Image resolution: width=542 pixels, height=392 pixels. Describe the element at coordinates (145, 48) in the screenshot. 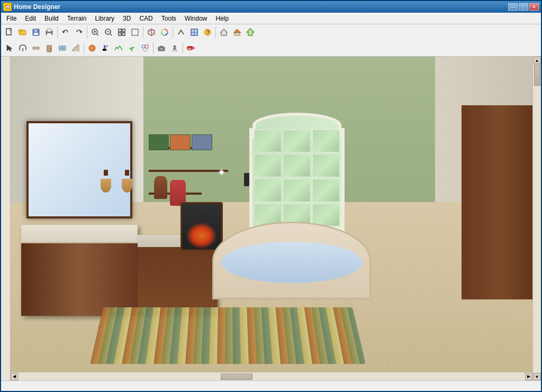

I see `symbol-button` at that location.